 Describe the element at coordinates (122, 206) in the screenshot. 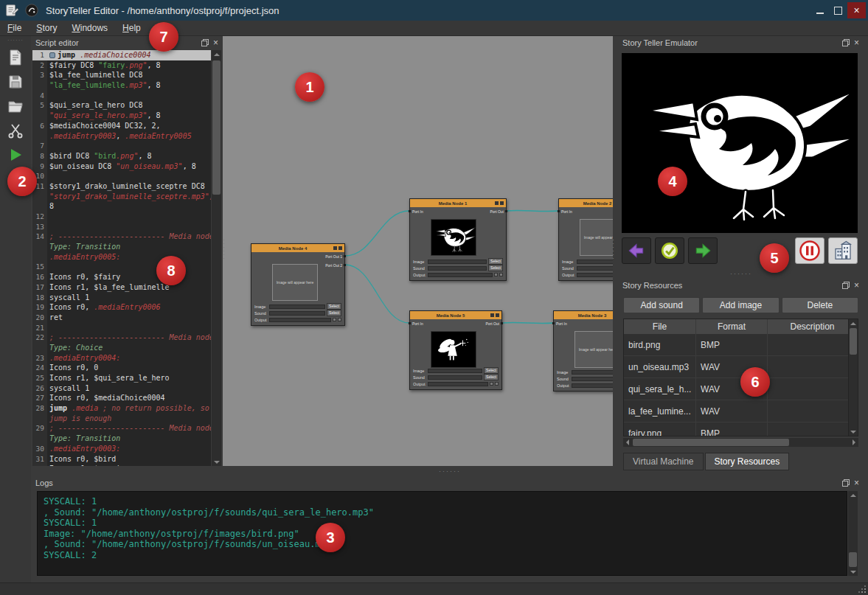

I see `code-line: 8` at that location.